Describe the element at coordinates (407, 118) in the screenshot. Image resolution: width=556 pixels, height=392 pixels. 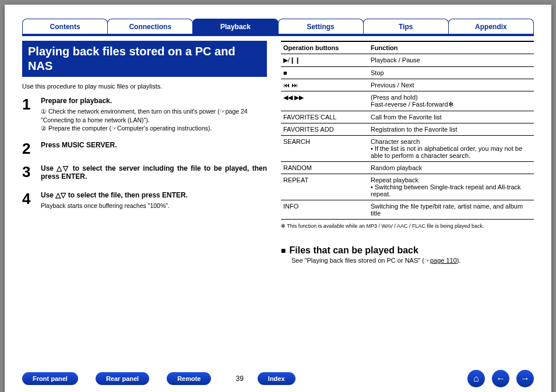
I see `table-row: FAVORITES CALLCall from the Favorite lis…` at that location.